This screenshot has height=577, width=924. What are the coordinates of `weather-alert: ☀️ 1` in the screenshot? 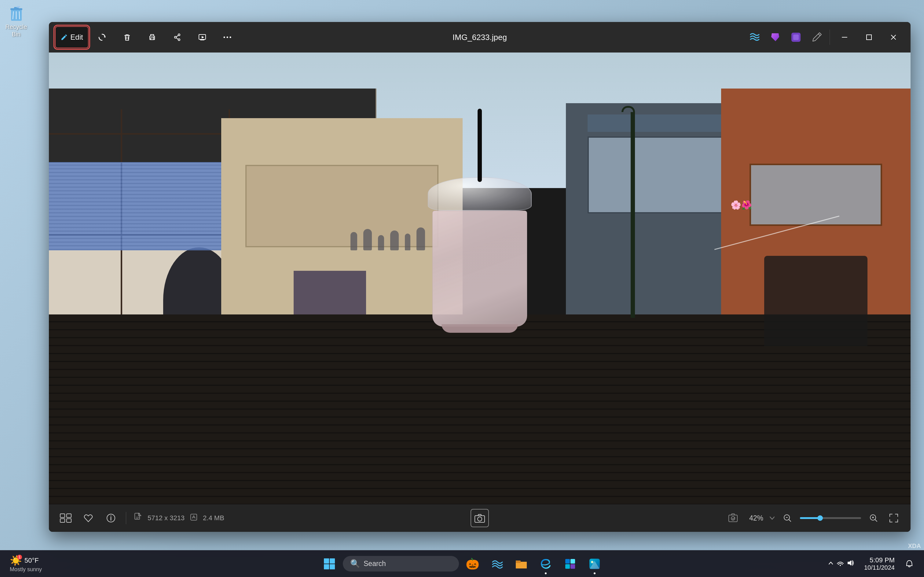 It's located at (16, 561).